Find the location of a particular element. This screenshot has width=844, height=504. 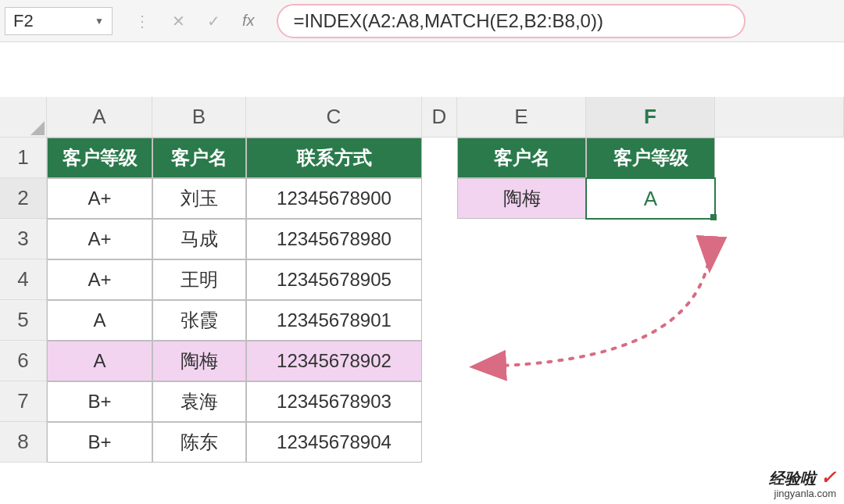

row-header-1: 1 is located at coordinates (23, 158).